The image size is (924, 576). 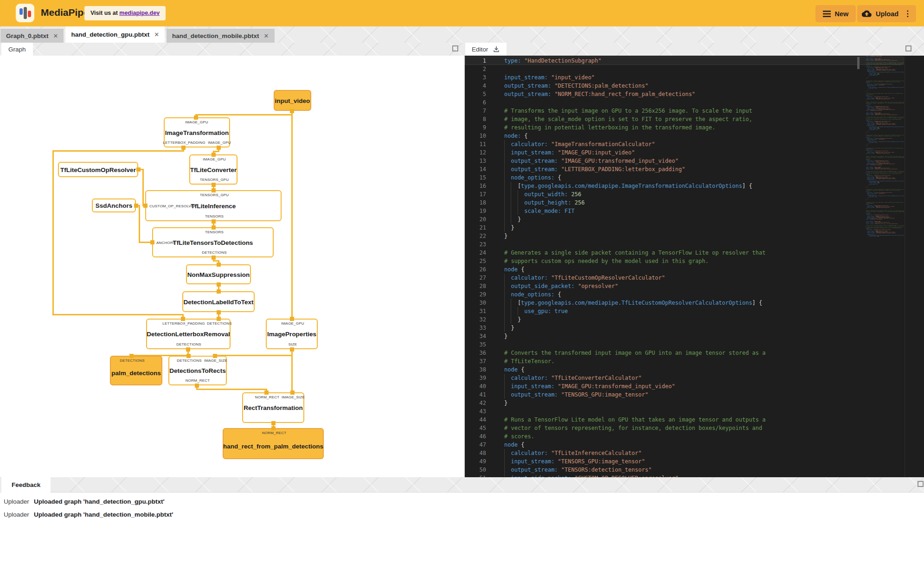 What do you see at coordinates (684, 411) in the screenshot?
I see `code-line-43: 43` at bounding box center [684, 411].